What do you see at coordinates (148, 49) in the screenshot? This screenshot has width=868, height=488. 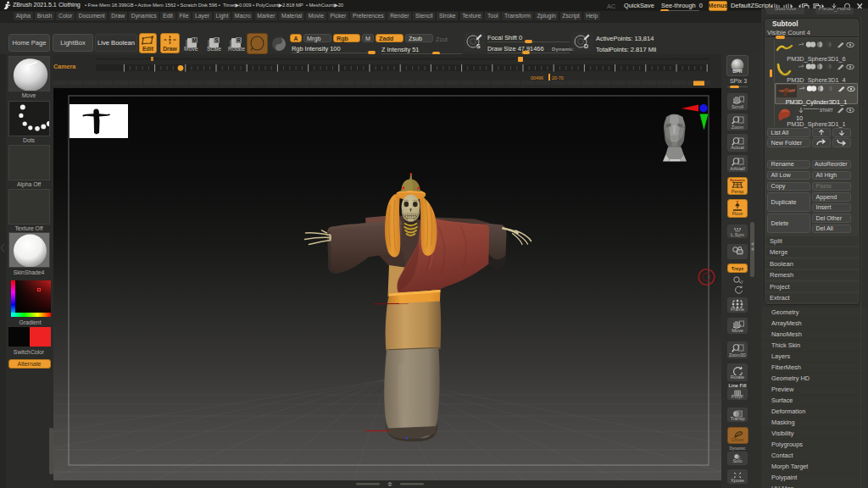 I see `svg-text: Edit` at bounding box center [148, 49].